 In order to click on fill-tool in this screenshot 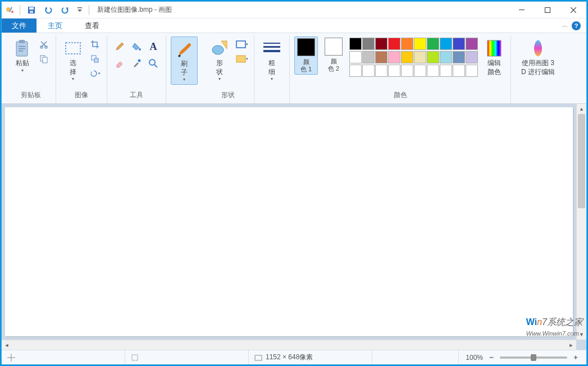, I will do `click(136, 47)`.